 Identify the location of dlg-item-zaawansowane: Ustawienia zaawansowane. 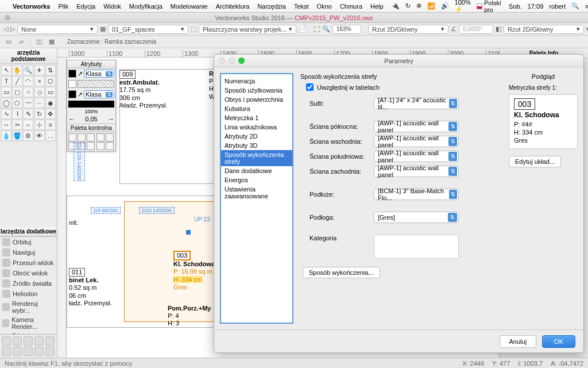
(257, 193).